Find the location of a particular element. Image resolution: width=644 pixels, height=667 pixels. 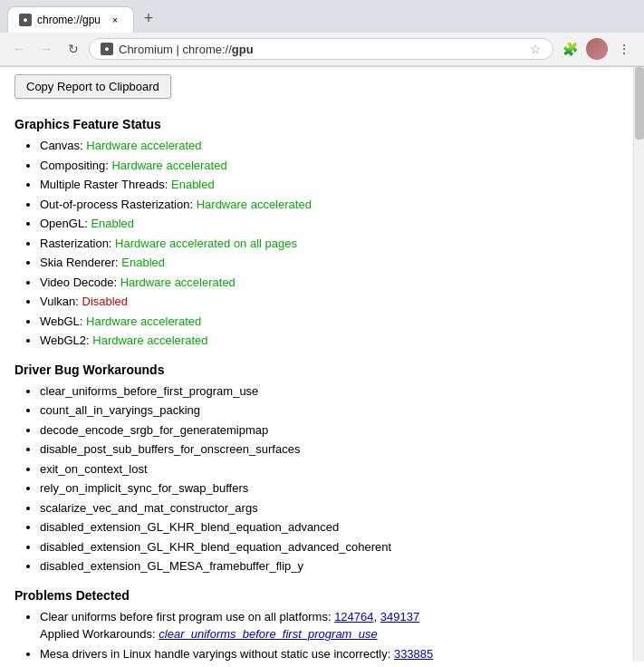

new-tab-button: + is located at coordinates (149, 18).